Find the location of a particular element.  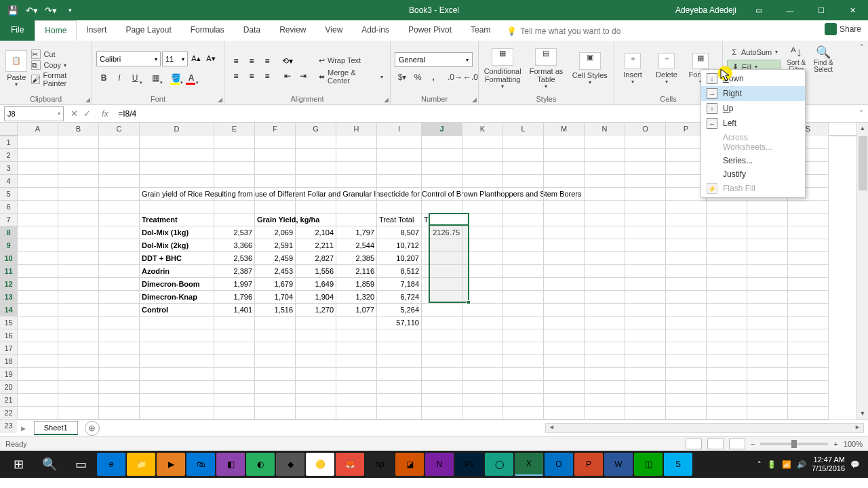

fx-icon: fx is located at coordinates (105, 114).